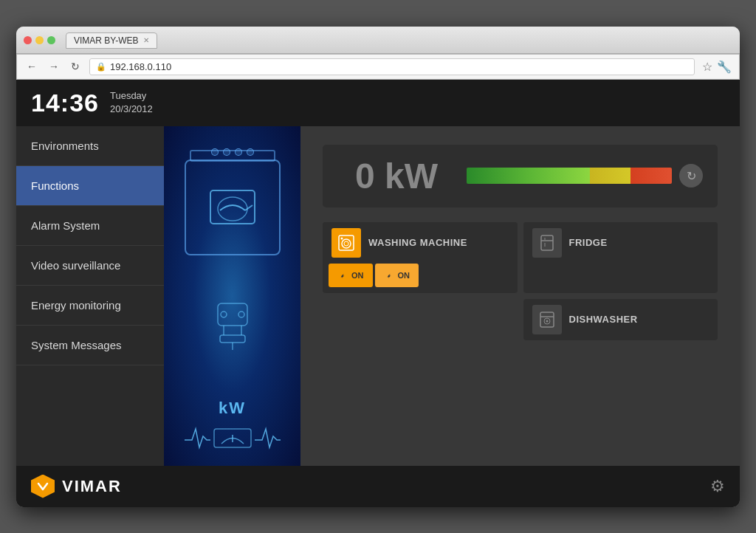  I want to click on fridge-icon, so click(547, 243).